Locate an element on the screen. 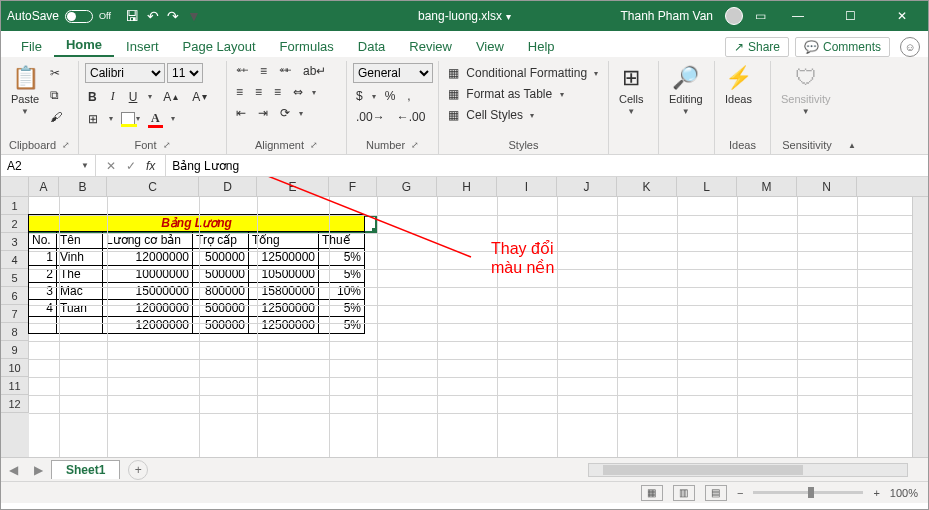 The width and height of the screenshot is (929, 510). increase-font-icon: A▴ is located at coordinates (170, 97).